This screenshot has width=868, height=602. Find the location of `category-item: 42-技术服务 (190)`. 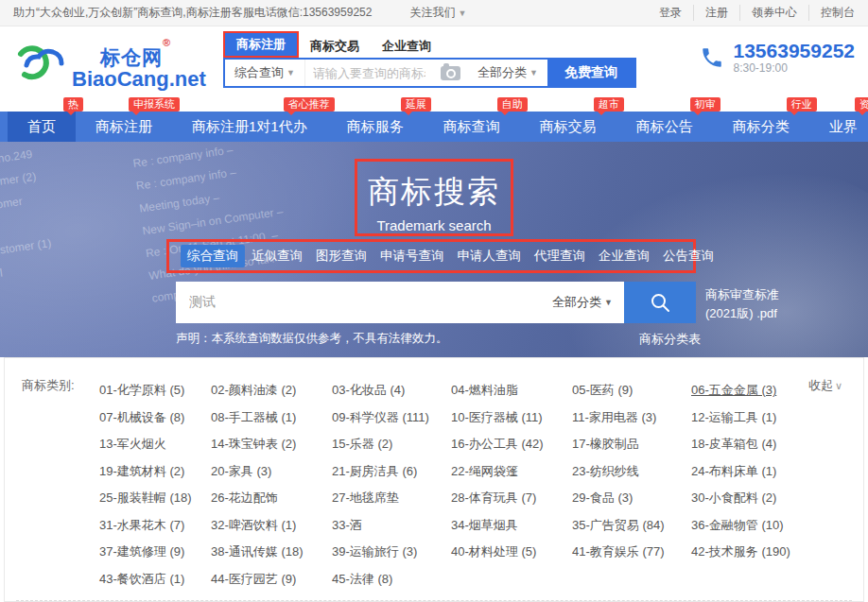

category-item: 42-技术服务 (190) is located at coordinates (754, 552).